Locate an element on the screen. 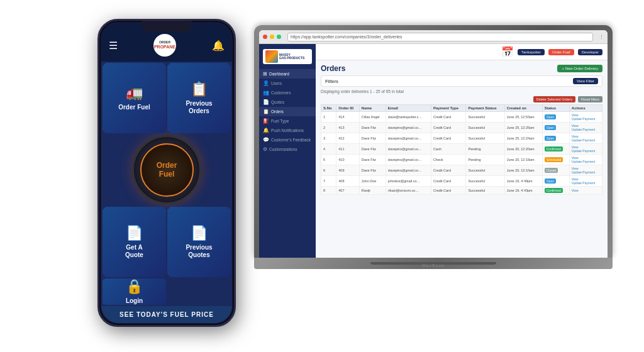  table-row: 8 407 Ranjit rikazi@onicom.co… Credit Ca… is located at coordinates (462, 191).